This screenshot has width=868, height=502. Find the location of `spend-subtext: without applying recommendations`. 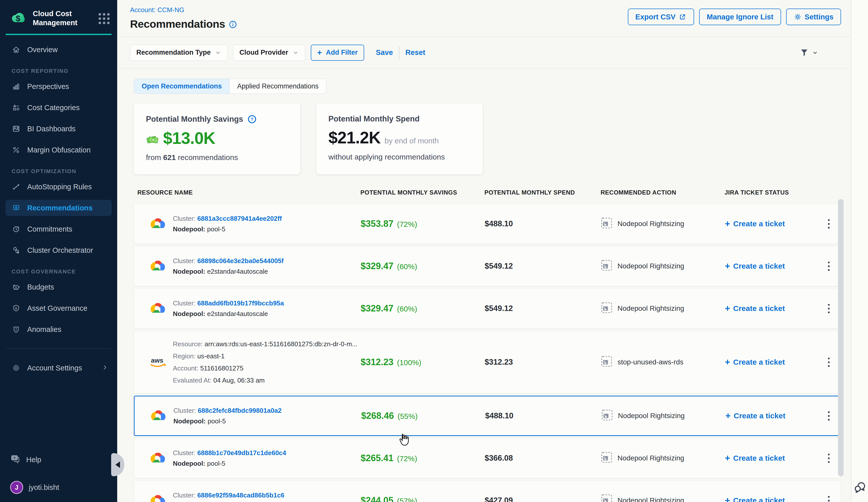

spend-subtext: without applying recommendations is located at coordinates (400, 157).